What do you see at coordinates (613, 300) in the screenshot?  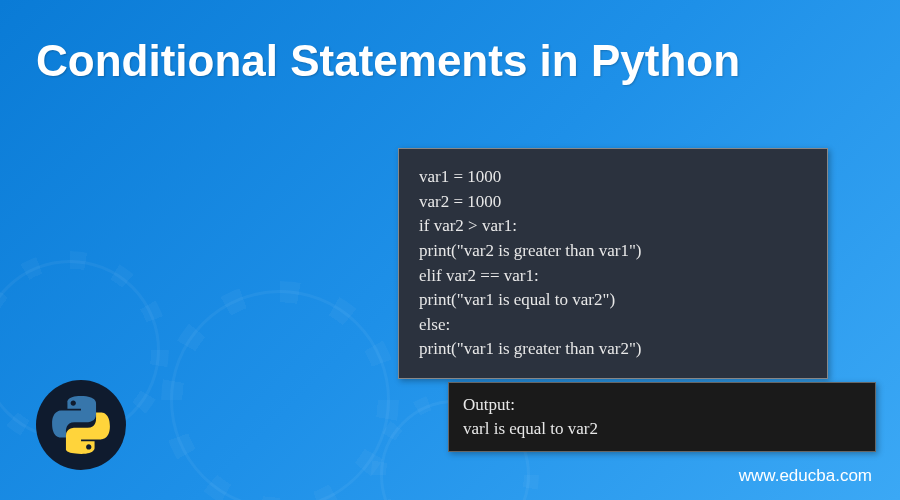 I see `code-line: print("var1 is equal to var2")` at bounding box center [613, 300].